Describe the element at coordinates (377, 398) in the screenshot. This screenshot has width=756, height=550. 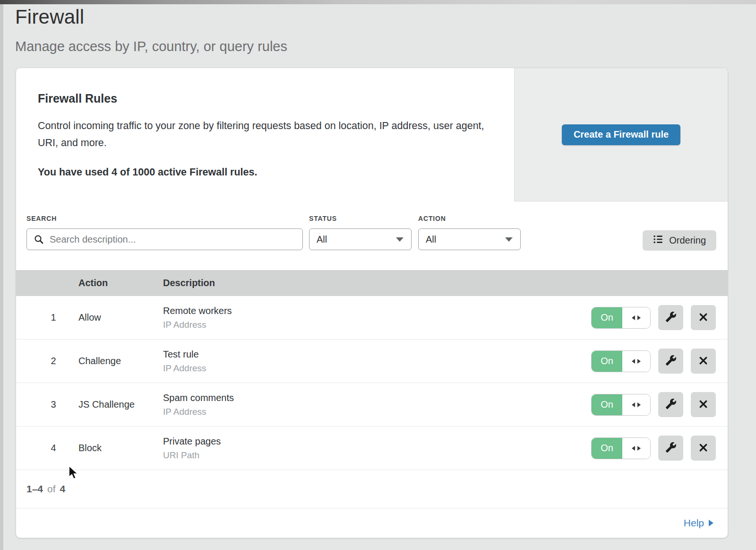
I see `rule-description: Spam comments` at that location.